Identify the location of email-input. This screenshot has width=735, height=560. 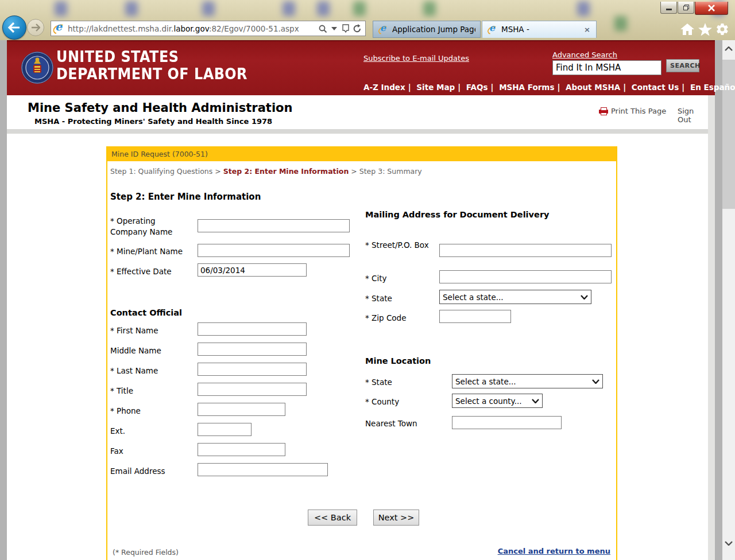
(263, 469).